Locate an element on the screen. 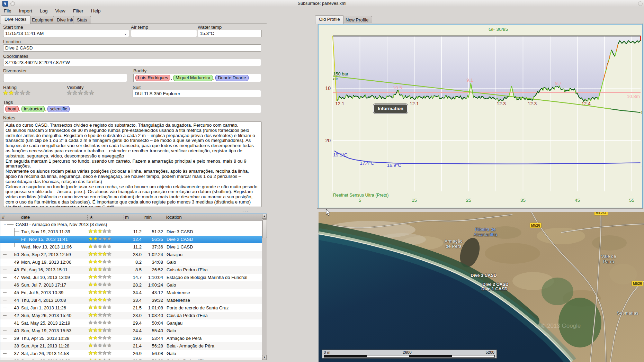 This screenshot has height=362, width=644. start-time-value: 11/15/13 11:41 AM is located at coordinates (24, 33).